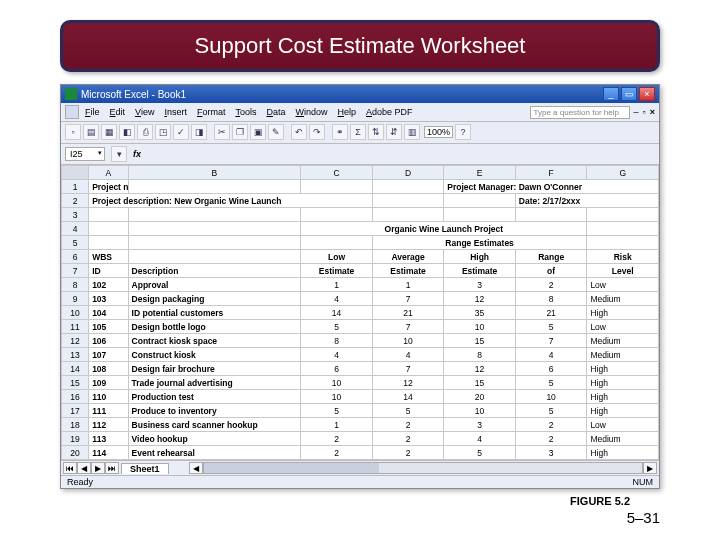  What do you see at coordinates (623, 271) in the screenshot?
I see `cell: Level` at bounding box center [623, 271].